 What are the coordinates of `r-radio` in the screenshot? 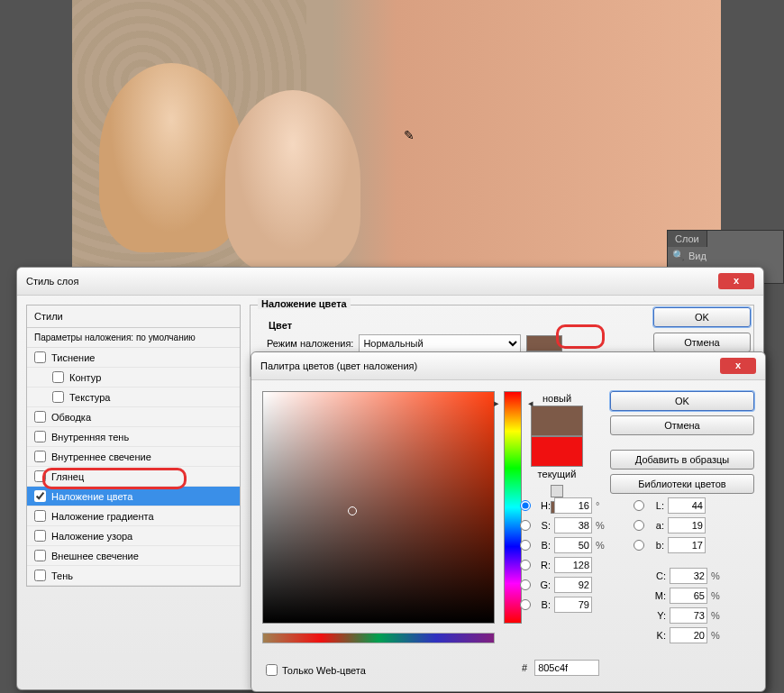 It's located at (525, 565).